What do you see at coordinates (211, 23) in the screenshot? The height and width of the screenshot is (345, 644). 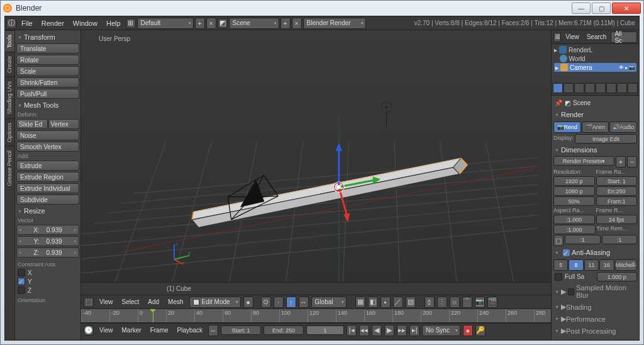 I see `layout-remove-button: ×` at bounding box center [211, 23].